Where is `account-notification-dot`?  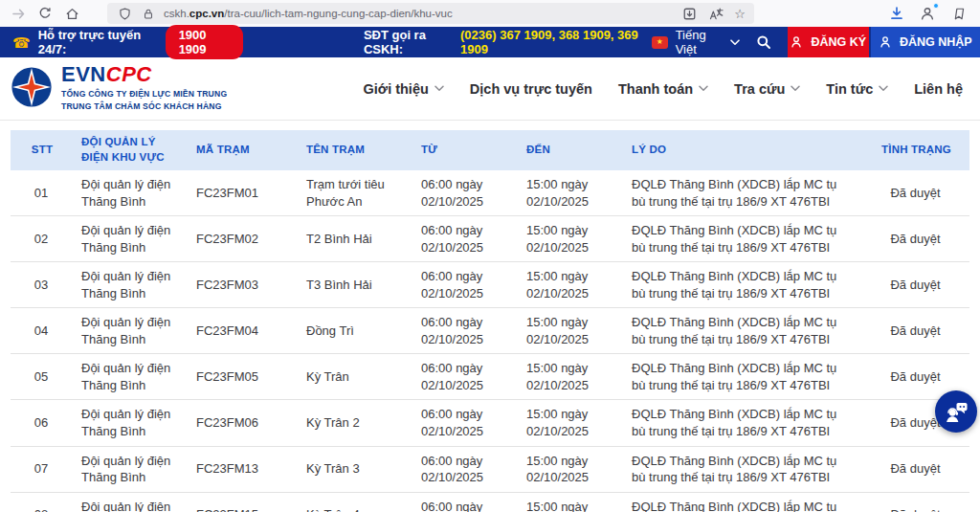
account-notification-dot is located at coordinates (936, 6).